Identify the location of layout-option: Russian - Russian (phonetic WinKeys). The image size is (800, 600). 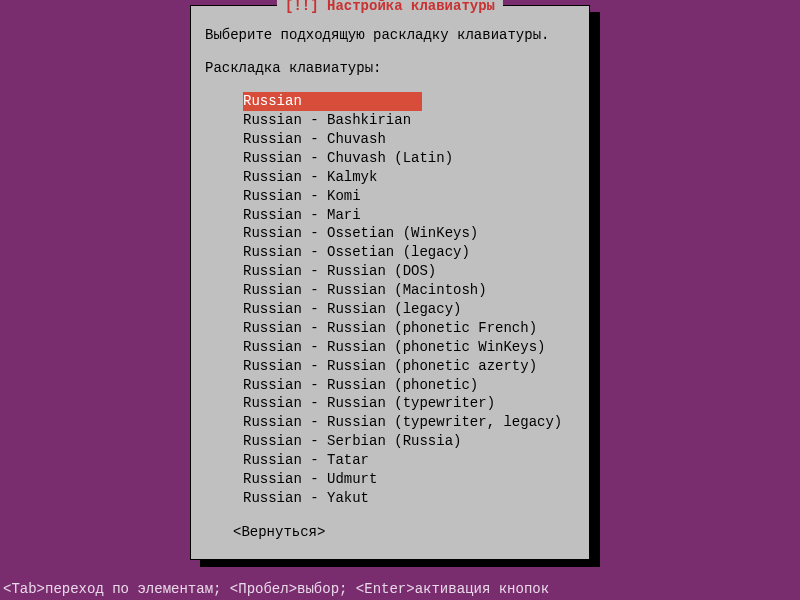
(409, 348).